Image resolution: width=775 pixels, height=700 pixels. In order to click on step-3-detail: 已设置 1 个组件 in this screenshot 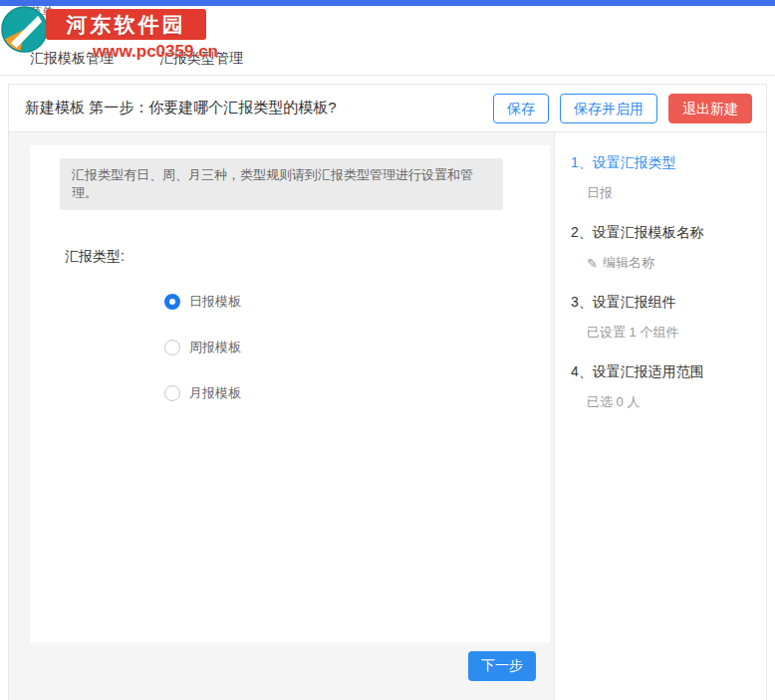, I will do `click(671, 333)`.